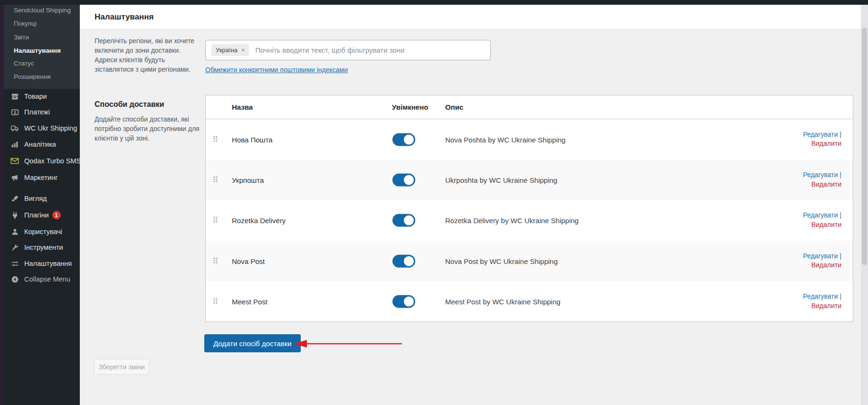  I want to click on column-header-description: Опис, so click(454, 107).